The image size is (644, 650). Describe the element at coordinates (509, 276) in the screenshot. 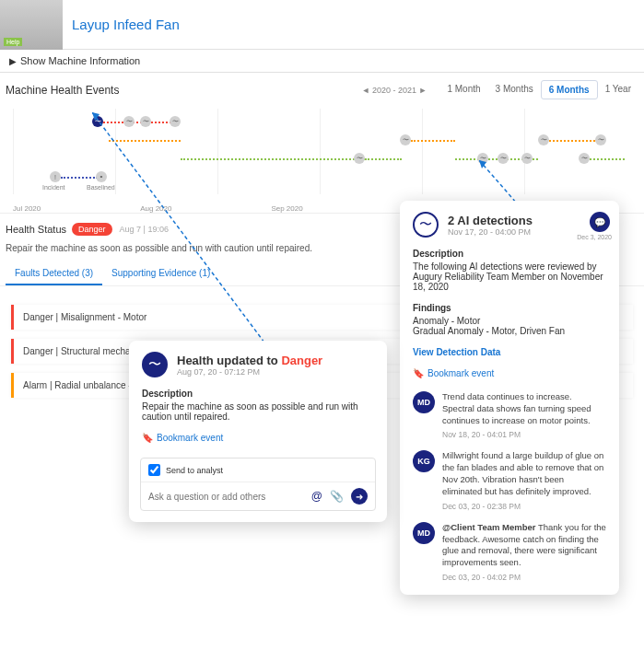

I see `description-text: The following AI detections were reviewe…` at that location.